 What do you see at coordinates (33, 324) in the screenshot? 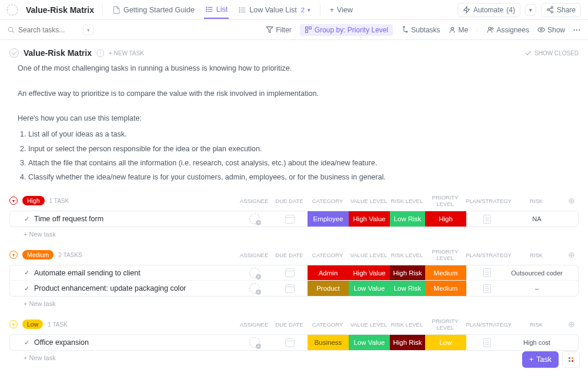
I see `group-pill: Low` at bounding box center [33, 324].